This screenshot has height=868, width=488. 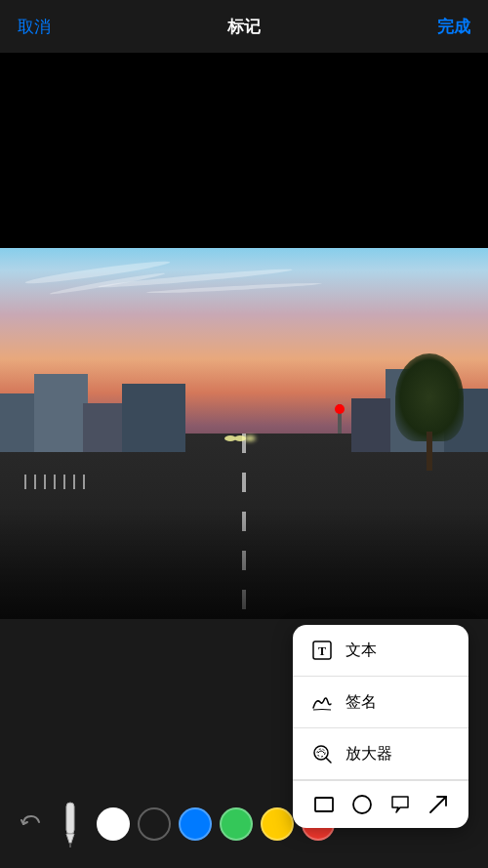 I want to click on signature-icon, so click(x=322, y=702).